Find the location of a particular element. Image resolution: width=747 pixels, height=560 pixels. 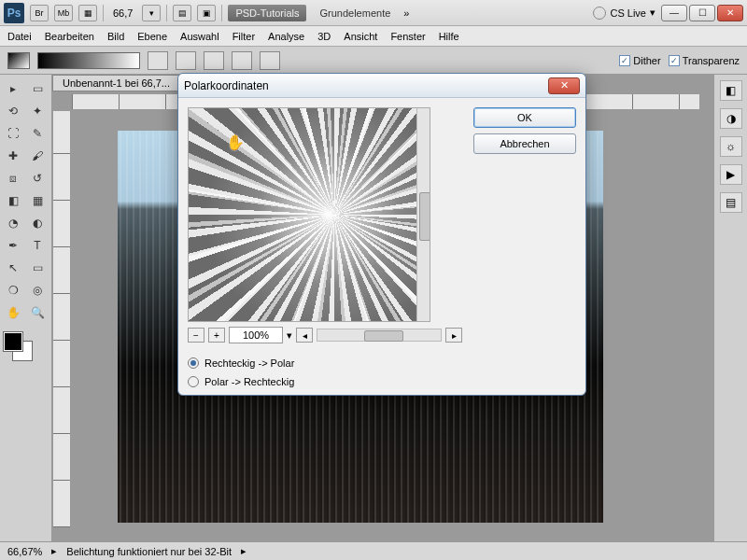

gradient-radial-icon is located at coordinates (186, 61).